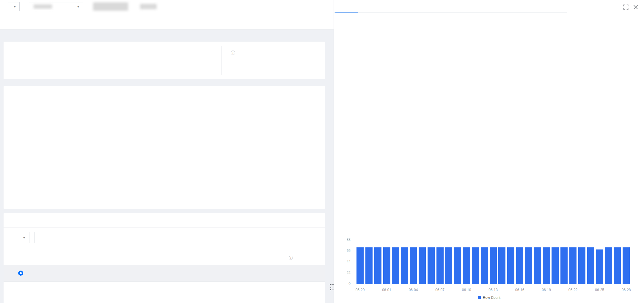  What do you see at coordinates (520, 290) in the screenshot?
I see `bar-x-tick: 06-16` at bounding box center [520, 290].